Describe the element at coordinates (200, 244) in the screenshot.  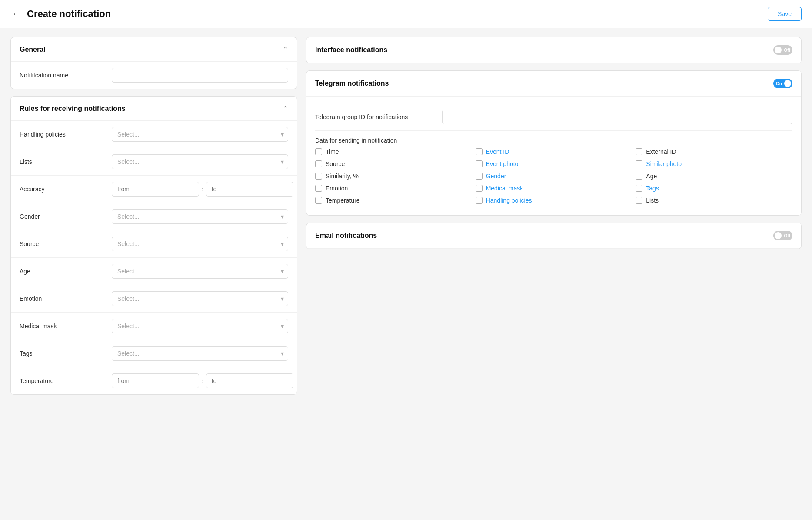
I see `select-source: Select...` at that location.